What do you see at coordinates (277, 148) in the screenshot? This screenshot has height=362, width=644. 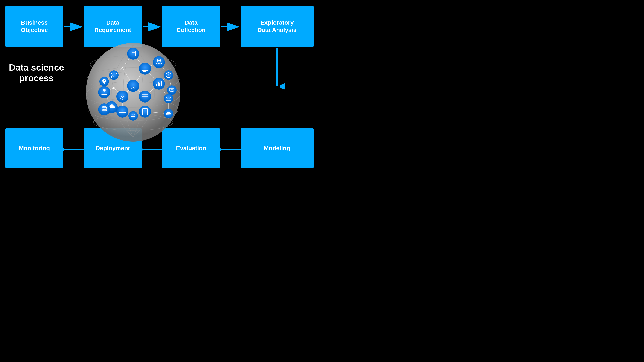 I see `modeling-label: Modeling` at bounding box center [277, 148].